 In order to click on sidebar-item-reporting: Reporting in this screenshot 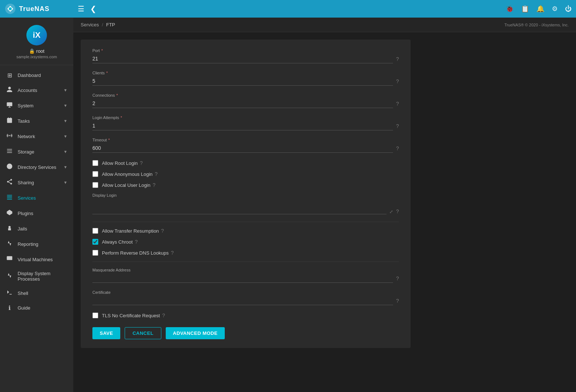, I will do `click(37, 244)`.